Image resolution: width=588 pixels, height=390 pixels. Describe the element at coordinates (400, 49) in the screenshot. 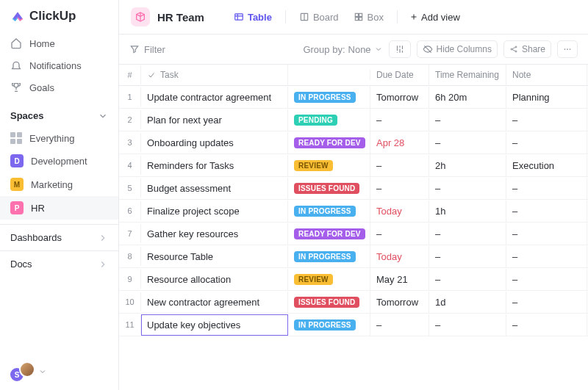

I see `sort-settings-button` at that location.